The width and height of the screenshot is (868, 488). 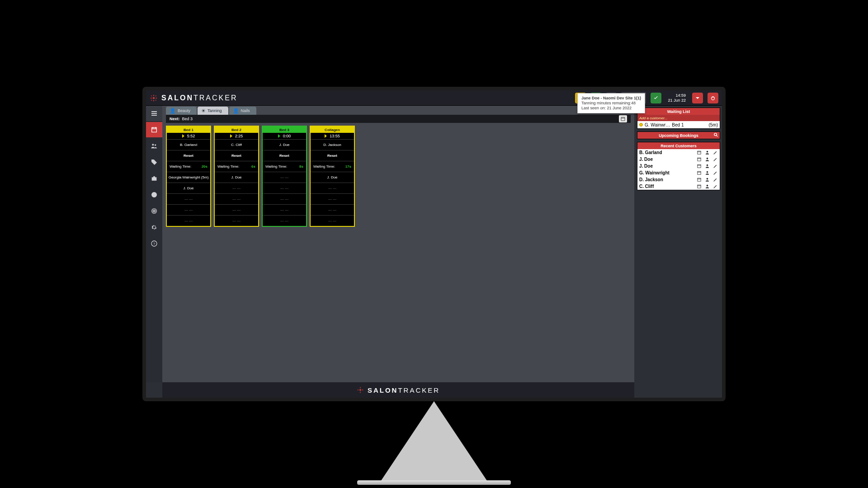 I want to click on people-icon, so click(x=154, y=146).